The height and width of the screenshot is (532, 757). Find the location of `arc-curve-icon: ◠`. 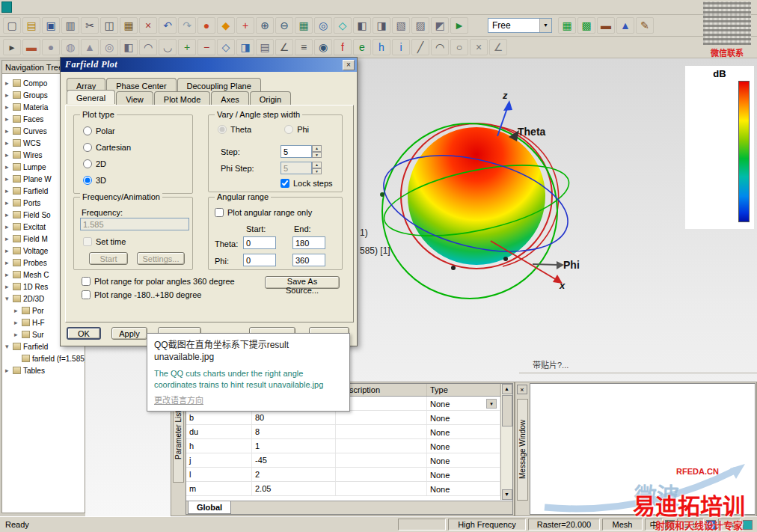

arc-curve-icon: ◠ is located at coordinates (440, 47).